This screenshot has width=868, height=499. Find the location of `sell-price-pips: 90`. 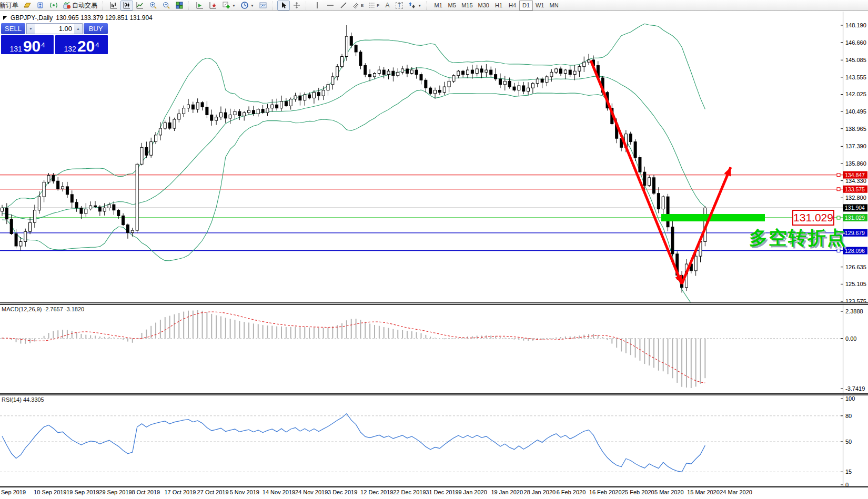

sell-price-pips: 90 is located at coordinates (32, 46).